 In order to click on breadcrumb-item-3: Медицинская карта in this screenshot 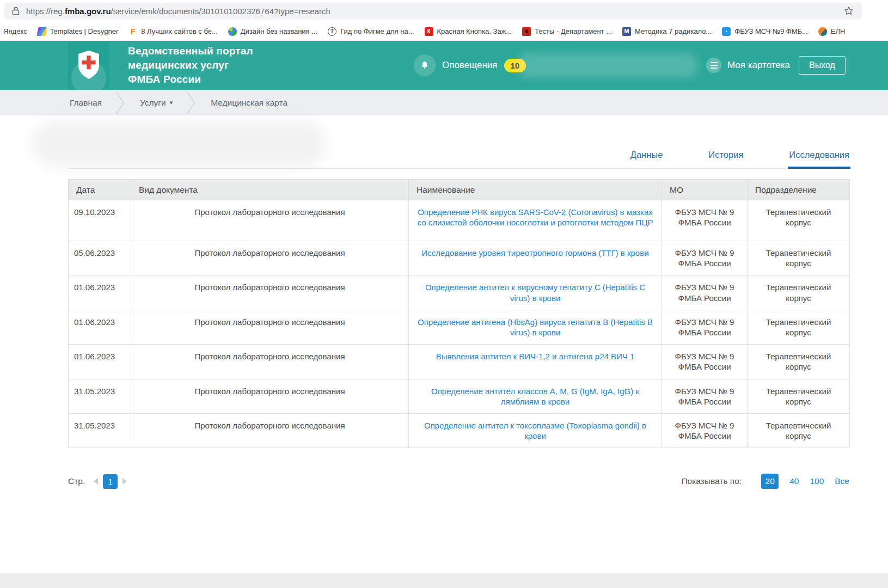, I will do `click(249, 103)`.